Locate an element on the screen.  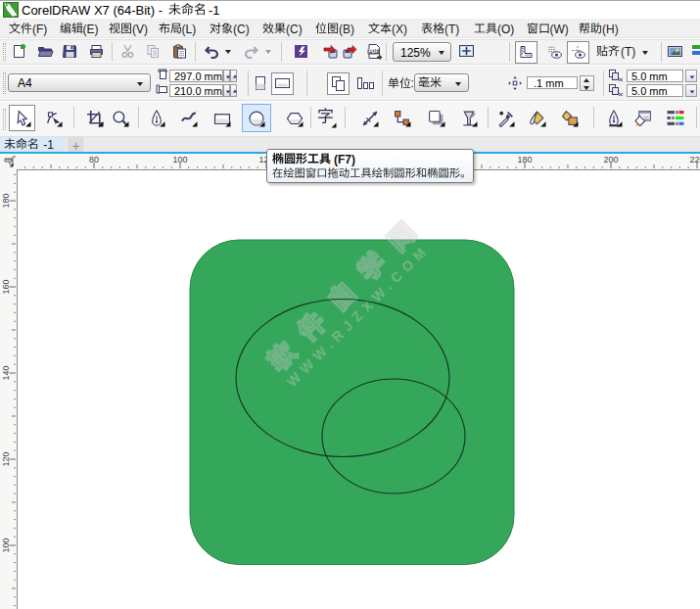
svg-text: 140 is located at coordinates (6, 372).